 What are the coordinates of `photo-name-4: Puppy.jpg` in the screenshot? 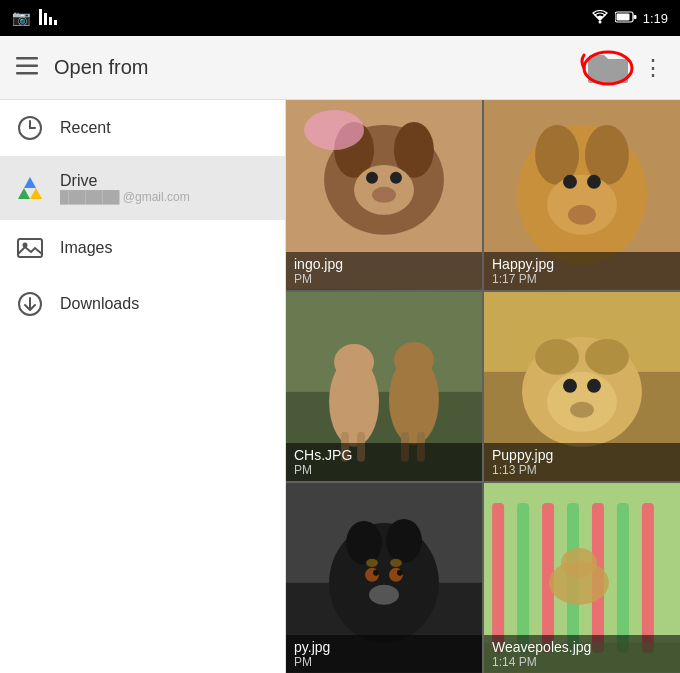 It's located at (582, 455).